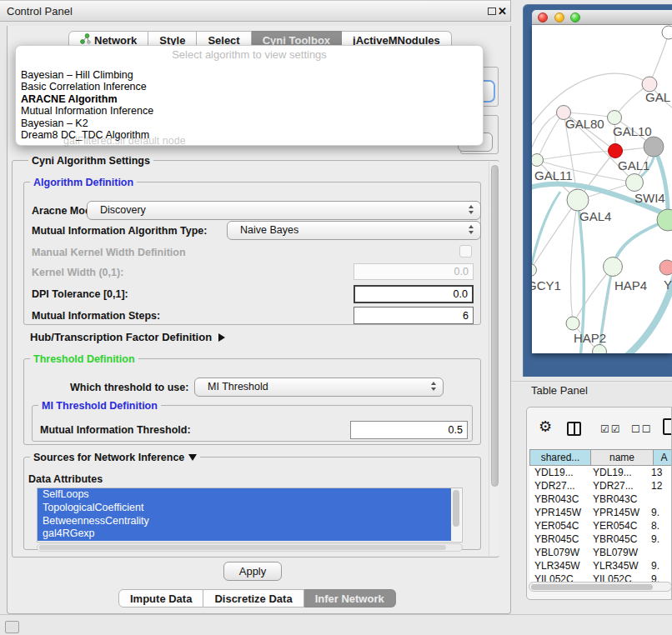 This screenshot has height=635, width=672. I want to click on dropdown-item-mutual-information-inference: Mutual Information Inference, so click(249, 111).